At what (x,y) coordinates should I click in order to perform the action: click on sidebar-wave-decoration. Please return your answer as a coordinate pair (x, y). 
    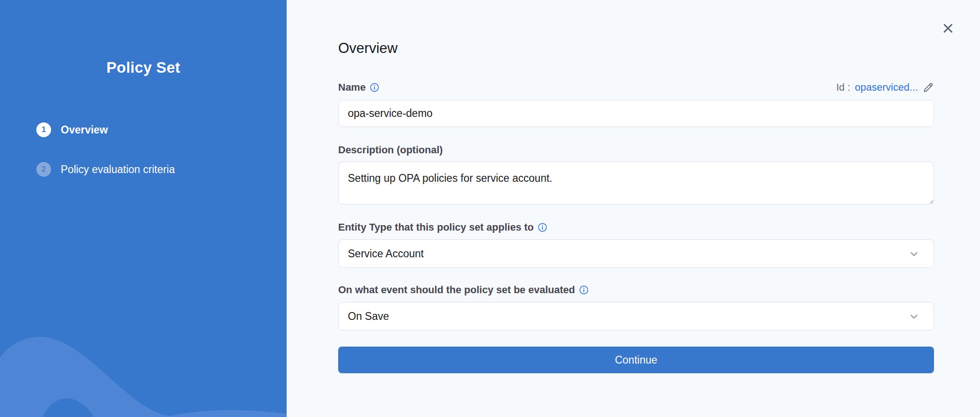
    Looking at the image, I should click on (144, 359).